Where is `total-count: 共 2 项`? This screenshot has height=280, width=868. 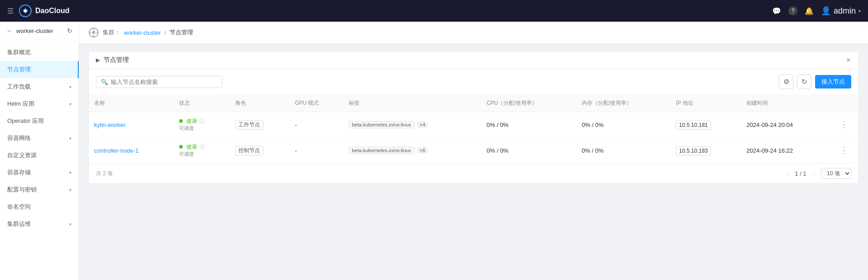
total-count: 共 2 项 is located at coordinates (104, 173).